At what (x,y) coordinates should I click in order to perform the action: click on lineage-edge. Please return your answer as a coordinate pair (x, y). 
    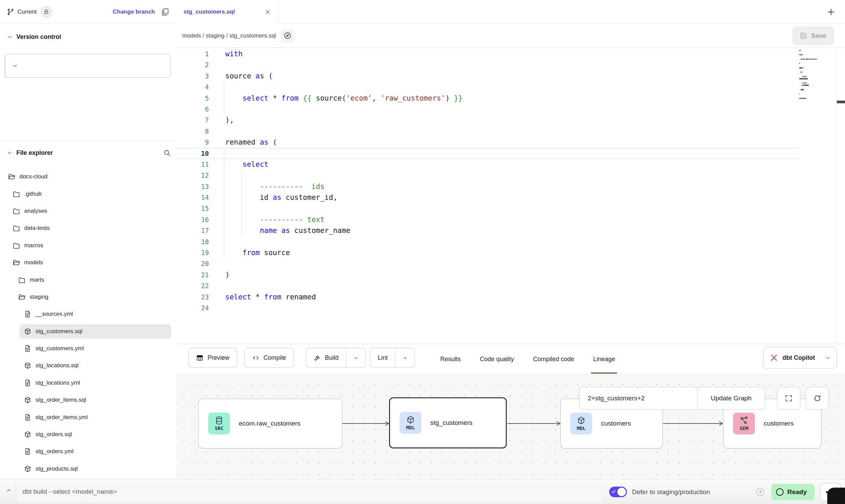
    Looking at the image, I should click on (366, 424).